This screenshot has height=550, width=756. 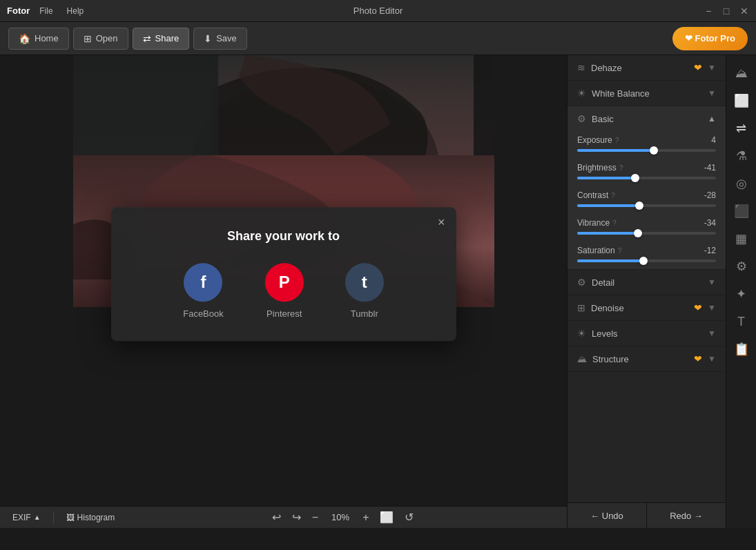 I want to click on menu-help: Help, so click(x=76, y=11).